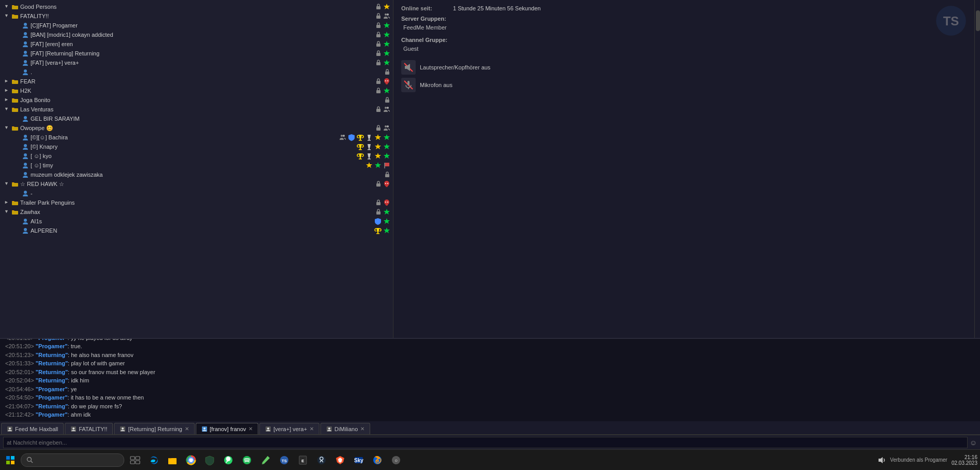  I want to click on tab-dimillano-tab: DiMiliano✕, so click(345, 429).